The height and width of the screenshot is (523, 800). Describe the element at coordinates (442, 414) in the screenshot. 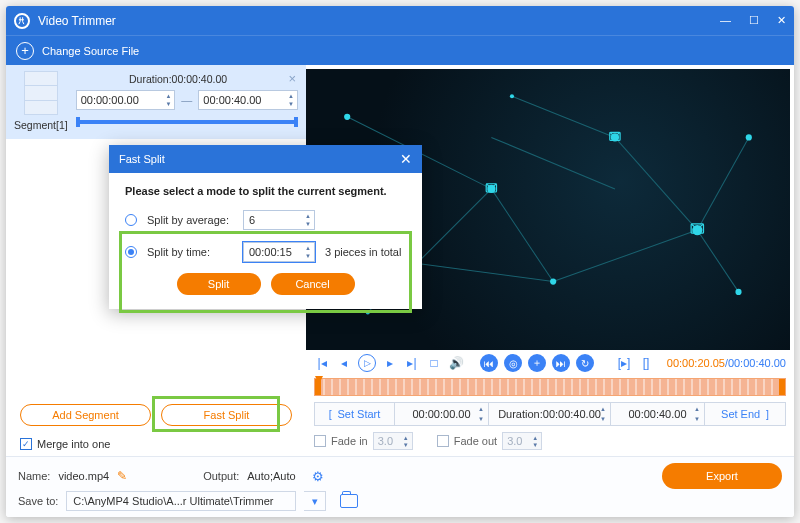

I see `marker-start-input: 00:00:00.00▲▼` at that location.